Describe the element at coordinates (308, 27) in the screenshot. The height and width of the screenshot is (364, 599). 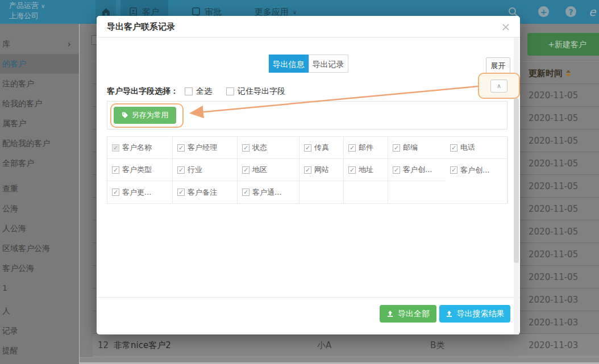
I see `modal-title: 导出客户联系记录` at that location.